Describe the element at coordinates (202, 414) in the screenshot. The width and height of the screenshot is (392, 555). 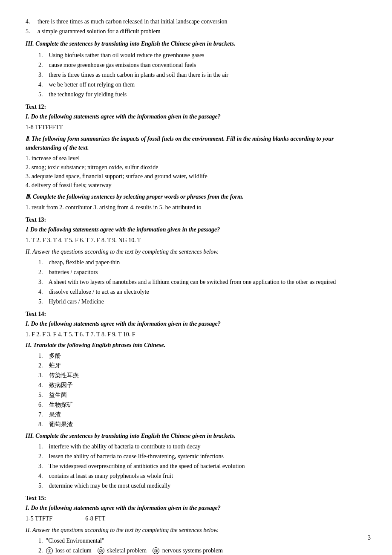
I see `text14-II-item-7: 7. 果渣` at that location.